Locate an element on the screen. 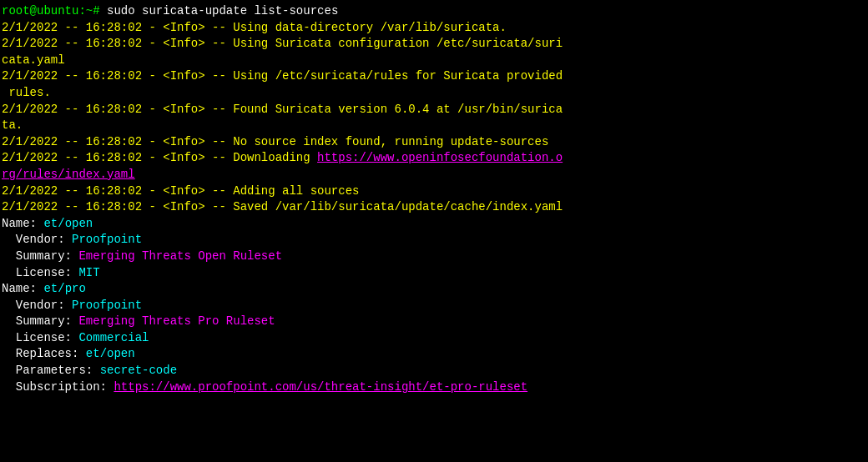 The height and width of the screenshot is (462, 868). terminal-line-line5: 2/1/2022 -- 16:28:02 - <Info> -- No sour… is located at coordinates (434, 143).